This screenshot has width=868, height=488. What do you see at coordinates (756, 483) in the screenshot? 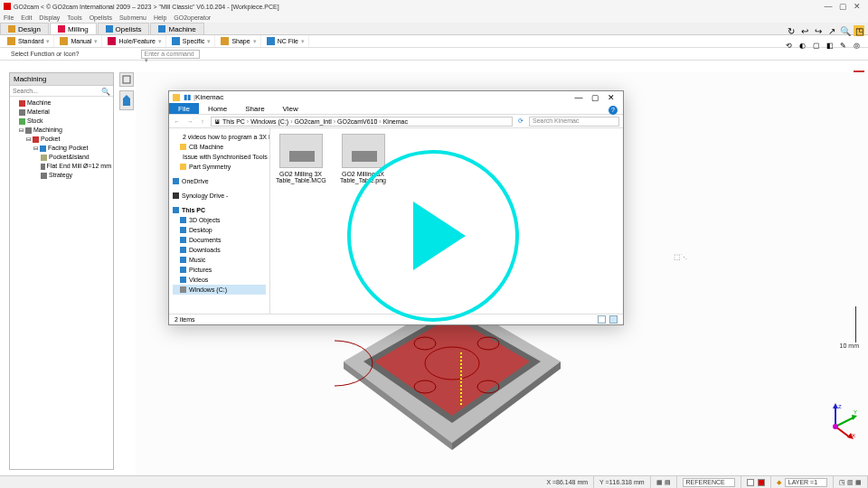
I see `status-color-swatches` at bounding box center [756, 483].